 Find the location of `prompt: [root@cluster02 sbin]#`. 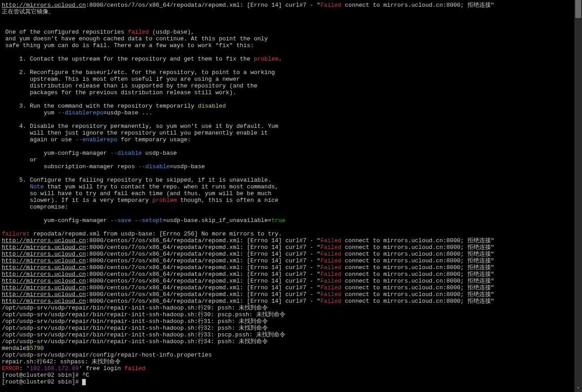

prompt: [root@cluster02 sbin]# is located at coordinates (42, 382).